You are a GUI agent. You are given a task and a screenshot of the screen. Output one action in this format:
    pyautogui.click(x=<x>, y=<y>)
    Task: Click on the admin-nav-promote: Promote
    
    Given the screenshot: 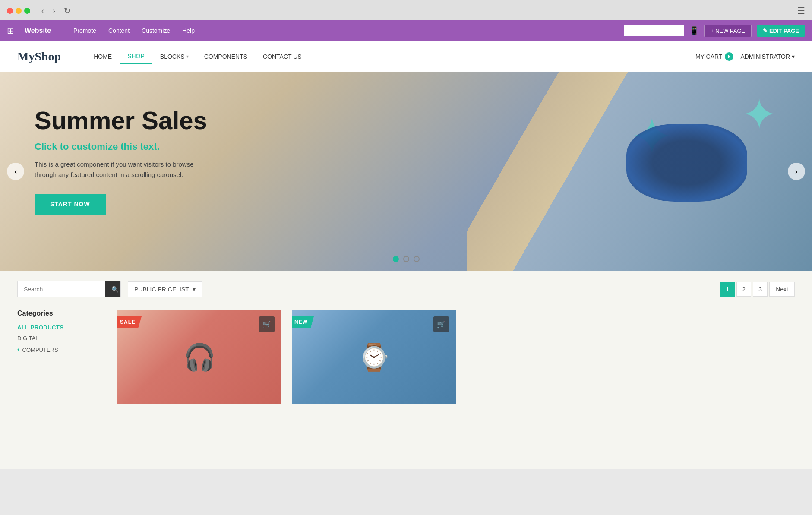 What is the action you would take?
    pyautogui.click(x=85, y=31)
    